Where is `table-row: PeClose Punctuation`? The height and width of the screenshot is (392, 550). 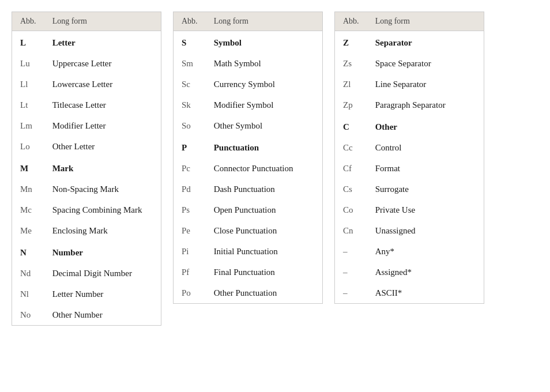
table-row: PeClose Punctuation is located at coordinates (248, 231).